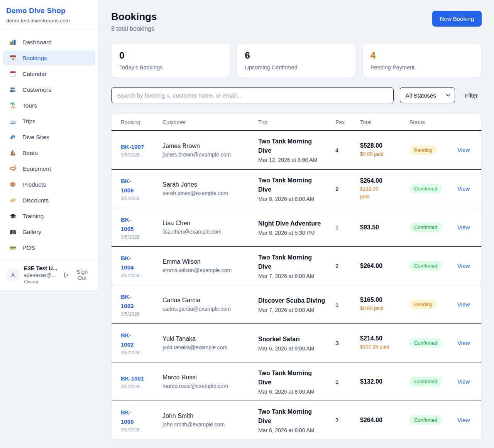 This screenshot has height=448, width=494. Describe the element at coordinates (208, 270) in the screenshot. I see `customer-email: emma.wilson@example.com` at that location.